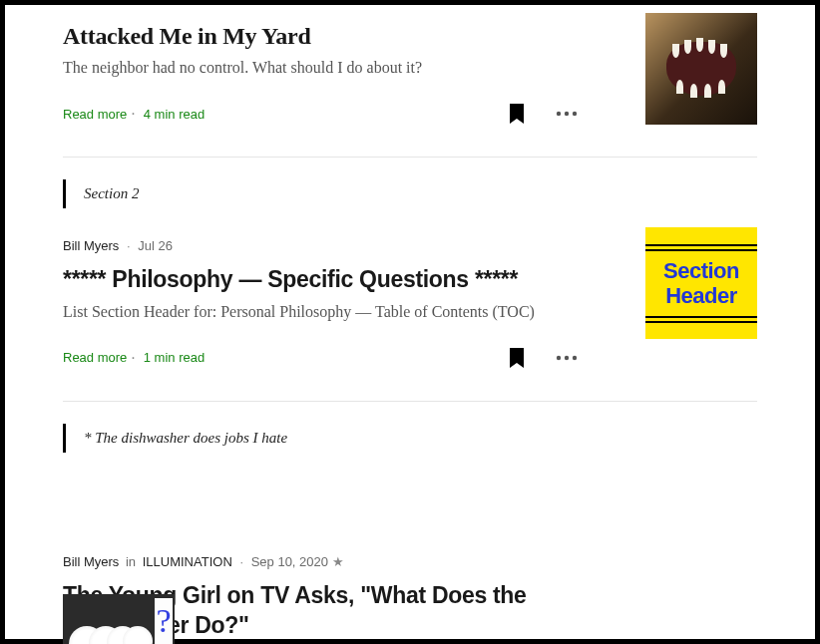  Describe the element at coordinates (131, 562) in the screenshot. I see `in-word: in` at that location.